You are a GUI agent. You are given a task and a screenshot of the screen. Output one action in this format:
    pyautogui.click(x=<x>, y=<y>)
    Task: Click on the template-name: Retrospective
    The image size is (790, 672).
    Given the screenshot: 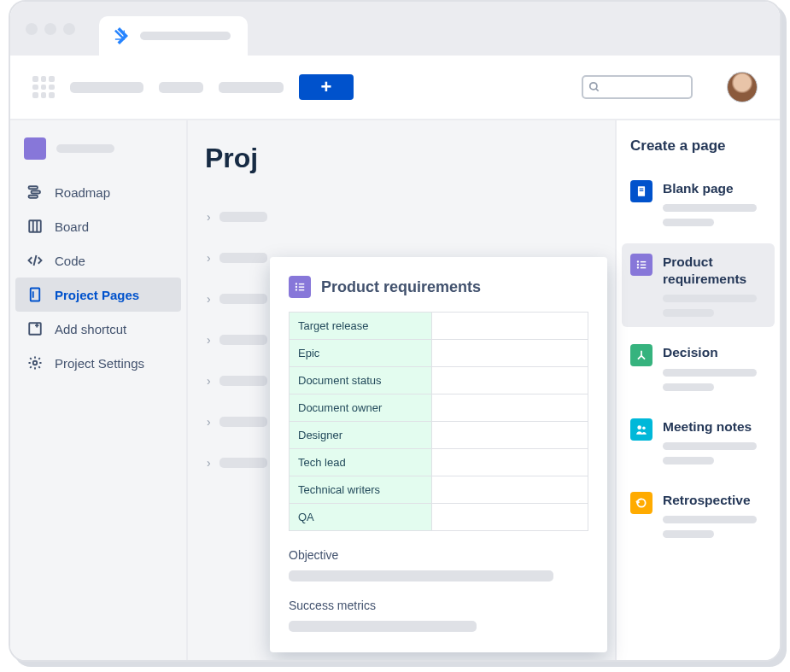 What is the action you would take?
    pyautogui.click(x=714, y=500)
    